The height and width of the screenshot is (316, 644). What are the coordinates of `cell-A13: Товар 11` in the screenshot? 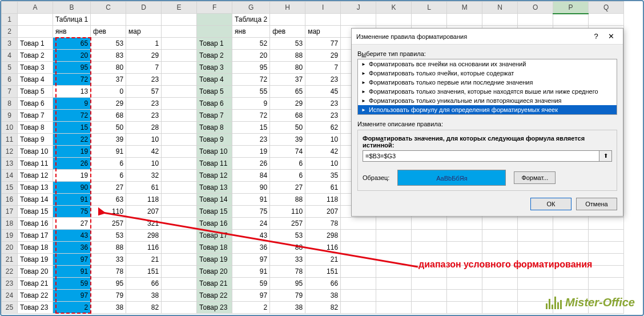 It's located at (35, 163).